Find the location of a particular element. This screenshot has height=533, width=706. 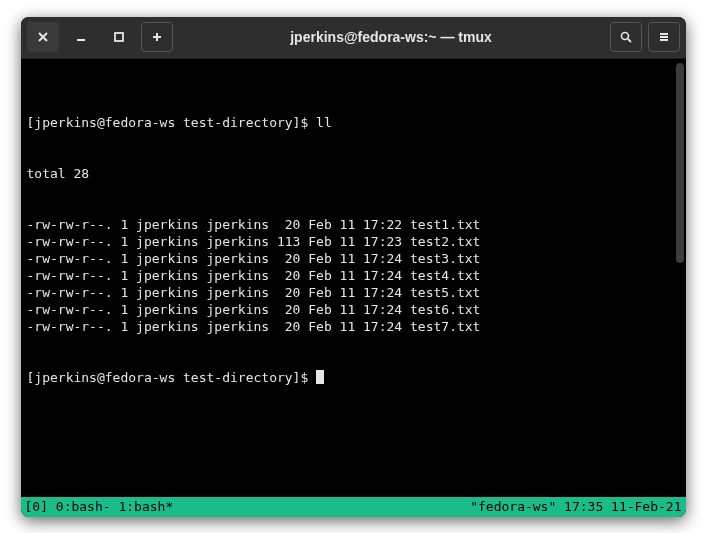

tmux-statusbar: [0] 0:bash- 1:bash* "fedora-ws" 17:35 11… is located at coordinates (354, 507).